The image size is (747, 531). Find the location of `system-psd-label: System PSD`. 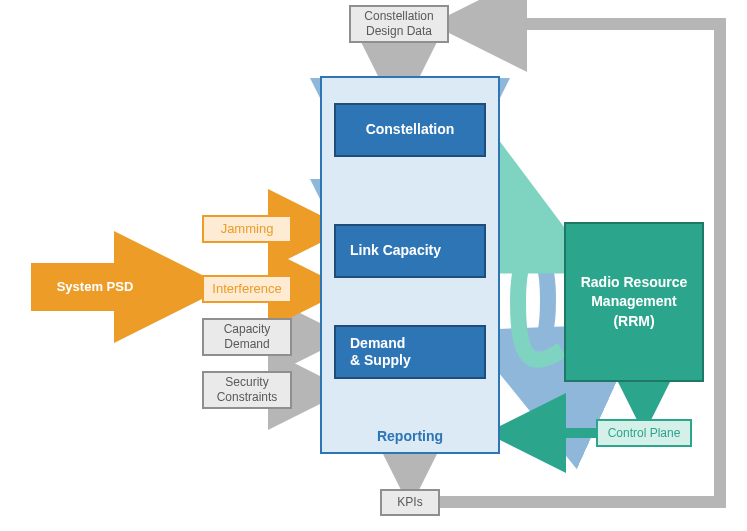

system-psd-label: System PSD is located at coordinates (96, 287).